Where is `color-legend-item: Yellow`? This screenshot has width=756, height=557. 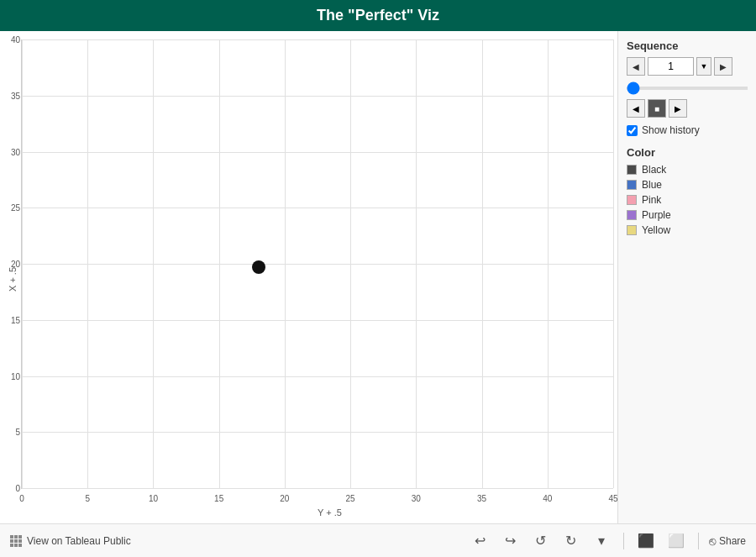
color-legend-item: Yellow is located at coordinates (687, 230).